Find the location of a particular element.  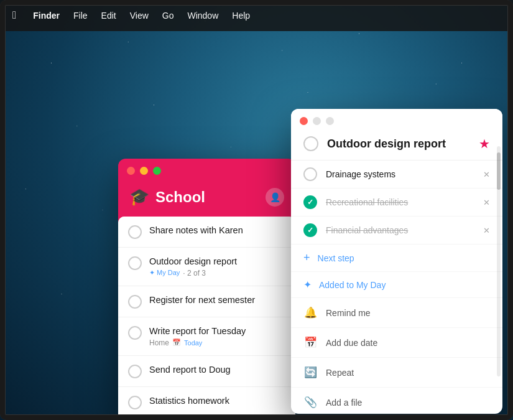

add-file-row: 📎 Add a file is located at coordinates (397, 401).